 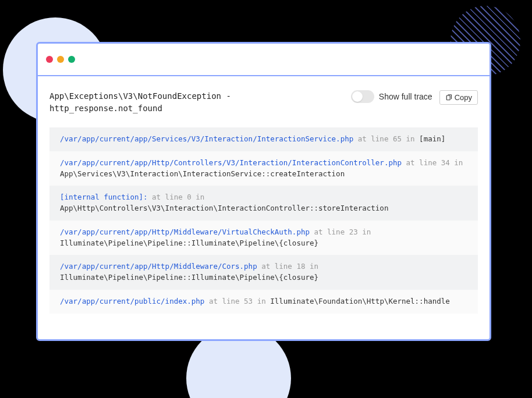 I want to click on trace-location: at line 18 in, so click(x=288, y=266).